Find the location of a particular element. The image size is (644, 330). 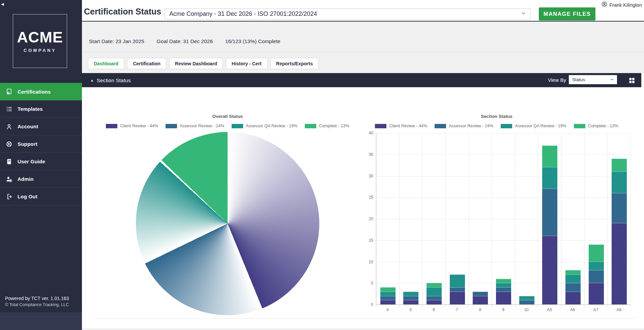

bar-segment-a7-client-review is located at coordinates (596, 294).